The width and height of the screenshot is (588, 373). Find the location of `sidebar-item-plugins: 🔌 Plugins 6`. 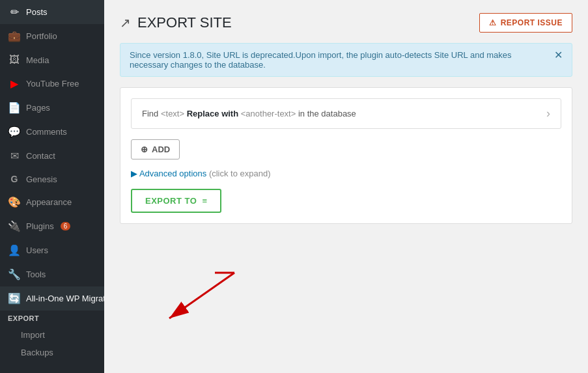

sidebar-item-plugins: 🔌 Plugins 6 is located at coordinates (52, 227).